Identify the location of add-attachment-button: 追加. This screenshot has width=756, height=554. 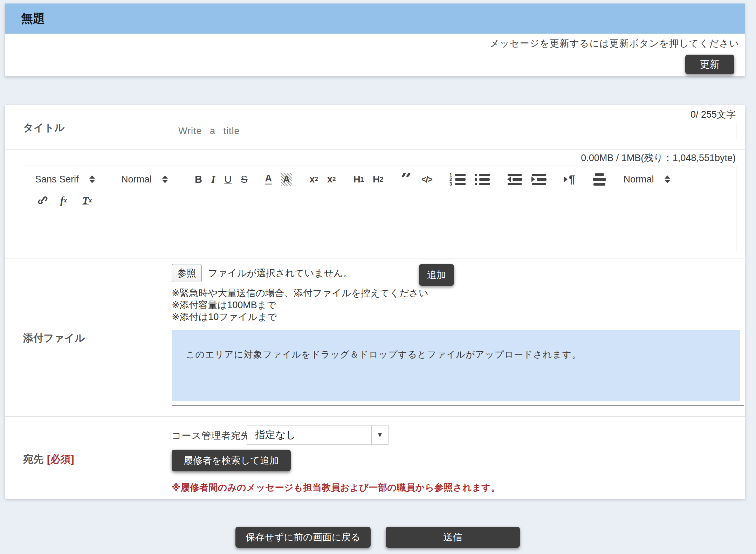
(437, 275).